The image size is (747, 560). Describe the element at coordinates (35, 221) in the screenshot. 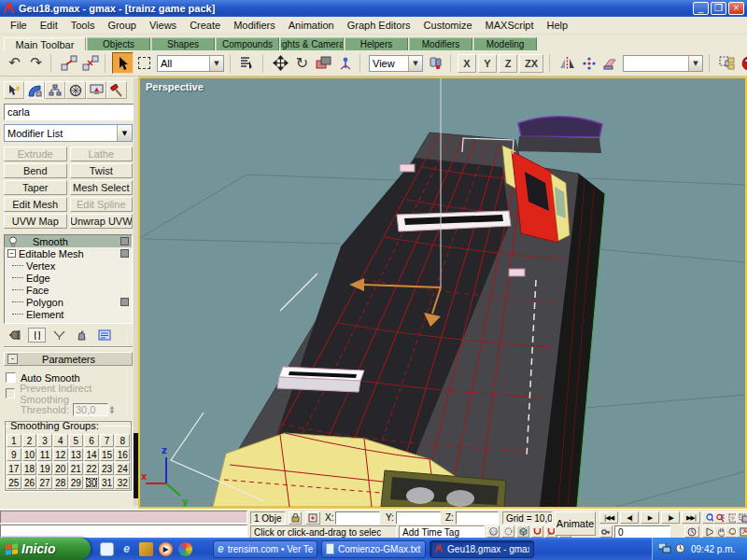

I see `modifier-button-uvw-map: UVW Map` at that location.